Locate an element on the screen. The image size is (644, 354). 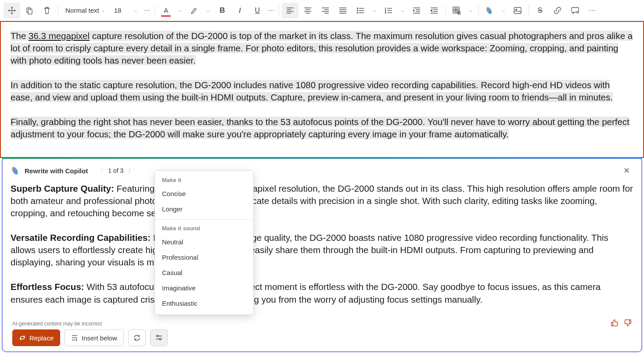
decrease-indent-button is located at coordinates (434, 11).